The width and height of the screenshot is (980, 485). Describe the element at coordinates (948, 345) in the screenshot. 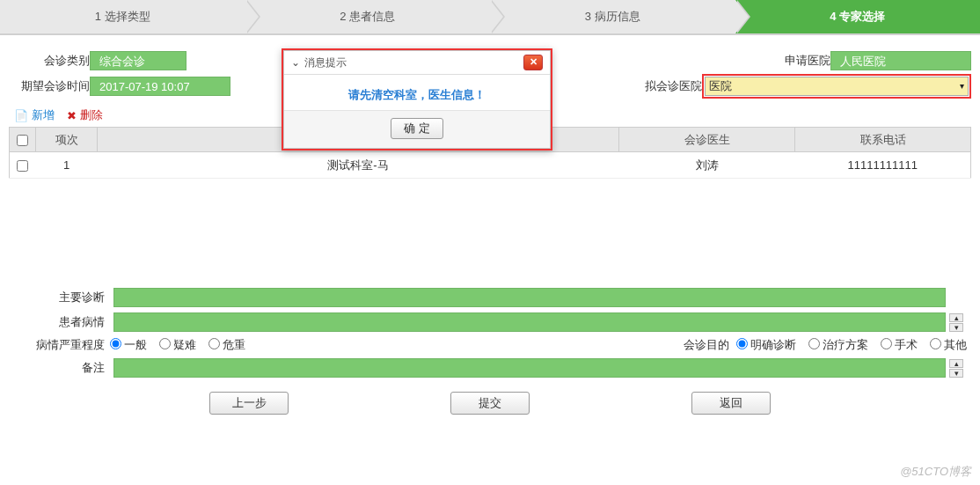

I see `goal-option-other: 其他` at that location.